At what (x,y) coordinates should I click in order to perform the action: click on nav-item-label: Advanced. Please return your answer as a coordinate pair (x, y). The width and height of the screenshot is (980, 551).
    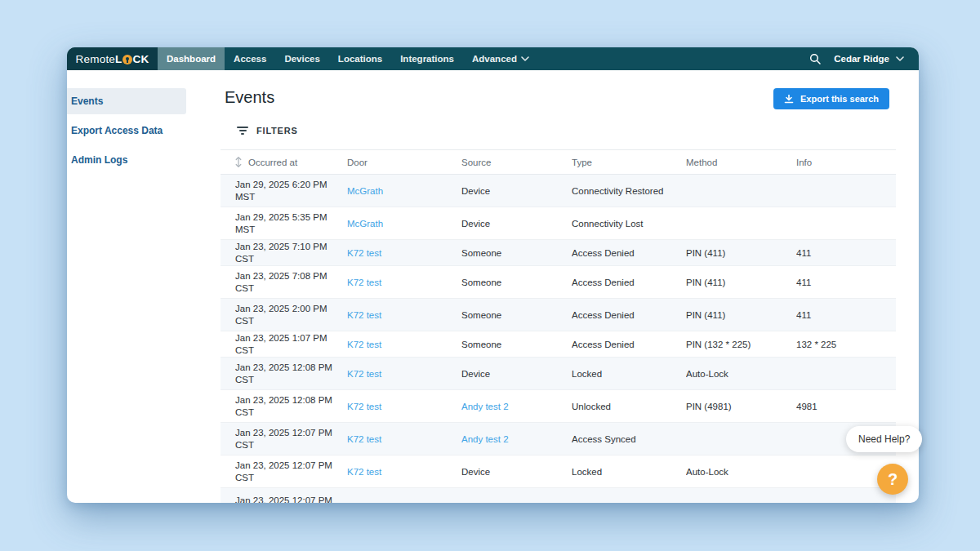
    Looking at the image, I should click on (495, 59).